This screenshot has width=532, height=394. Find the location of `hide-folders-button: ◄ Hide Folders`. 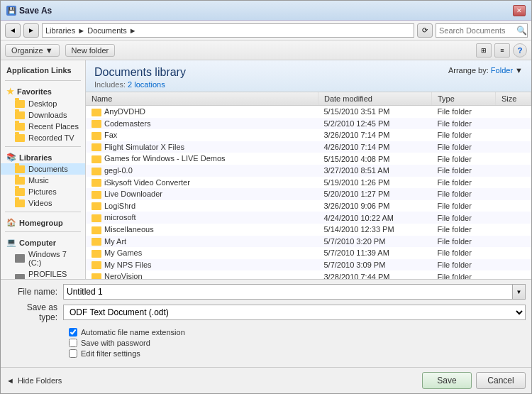

hide-folders-button: ◄ Hide Folders is located at coordinates (34, 381).